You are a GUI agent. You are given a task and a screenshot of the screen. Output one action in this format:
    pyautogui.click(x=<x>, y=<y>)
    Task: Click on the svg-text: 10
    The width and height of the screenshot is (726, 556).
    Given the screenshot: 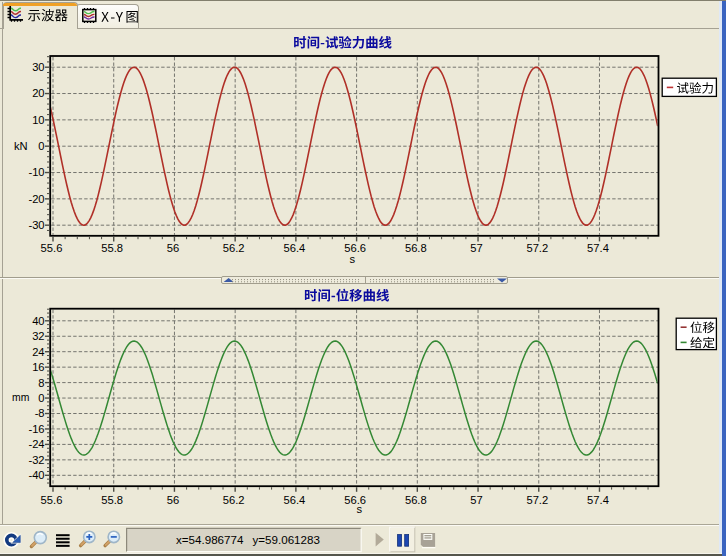 What is the action you would take?
    pyautogui.click(x=38, y=120)
    